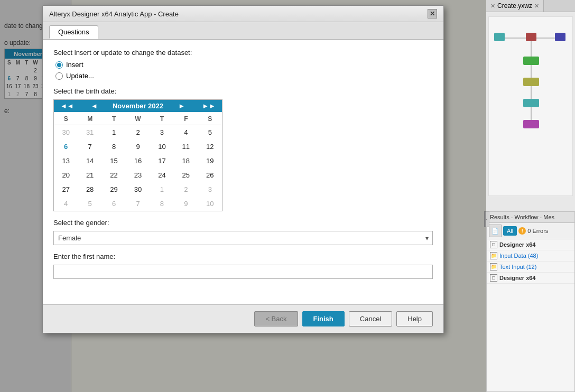  What do you see at coordinates (209, 106) in the screenshot?
I see `cal-next-next-btn: ►►` at bounding box center [209, 106].